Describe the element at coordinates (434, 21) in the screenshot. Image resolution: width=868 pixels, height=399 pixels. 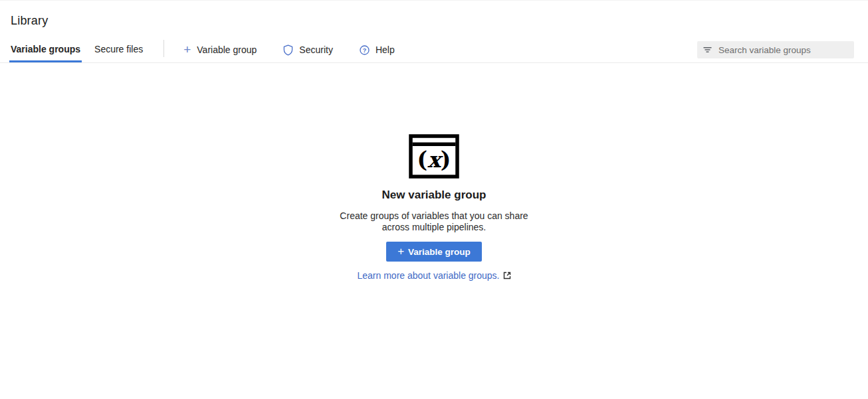
I see `page-title: Library` at that location.